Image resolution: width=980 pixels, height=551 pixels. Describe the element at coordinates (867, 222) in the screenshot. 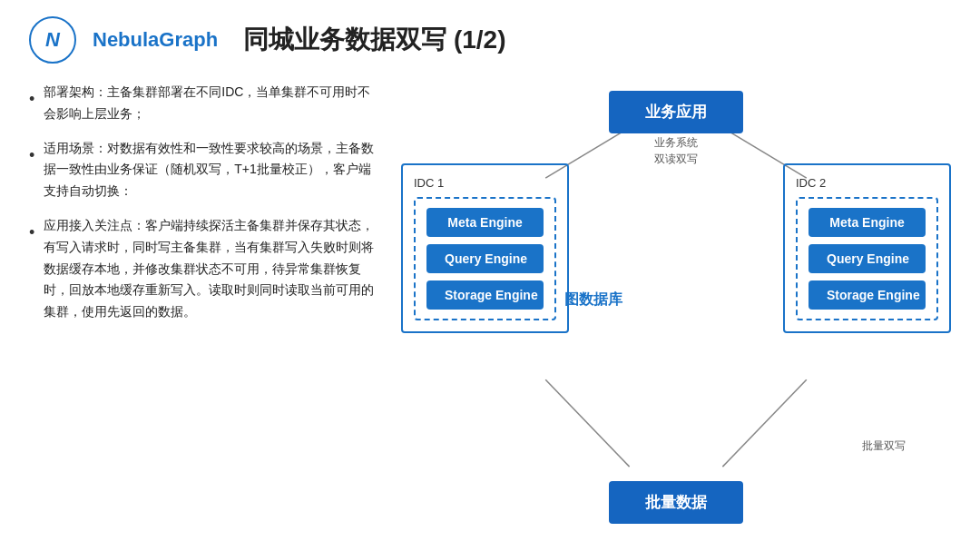

I see `idc2-meta-engine: Meta Engine` at that location.